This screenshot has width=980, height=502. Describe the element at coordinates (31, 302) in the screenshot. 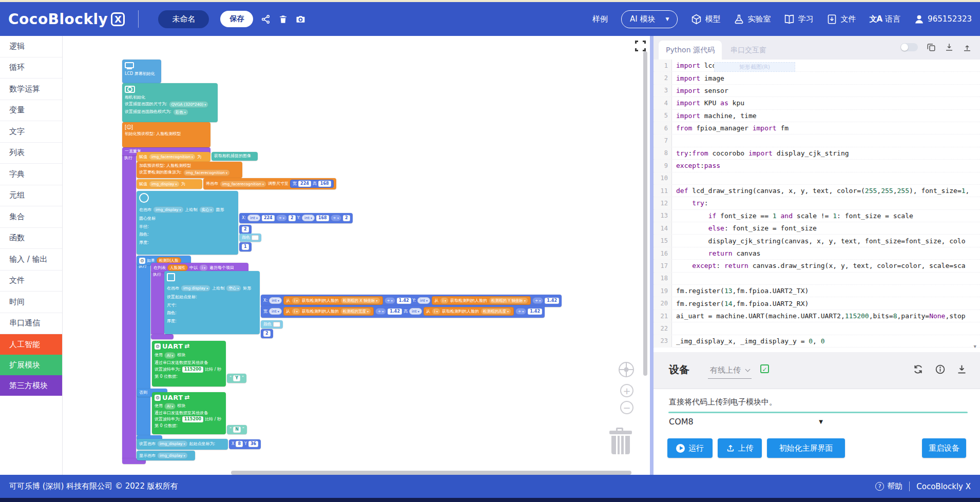

I see `sidebar-item-时间: 时间` at that location.